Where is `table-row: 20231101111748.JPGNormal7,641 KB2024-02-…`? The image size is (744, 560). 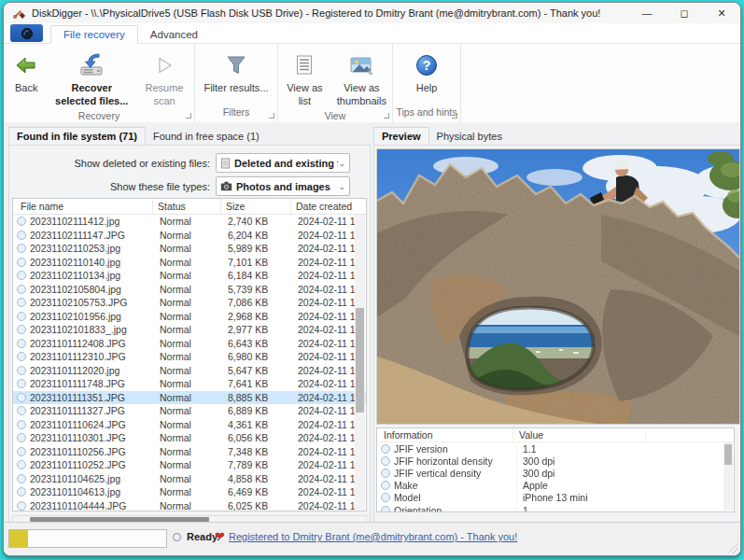
table-row: 20231101111748.JPGNormal7,641 KB2024-02-… is located at coordinates (190, 385).